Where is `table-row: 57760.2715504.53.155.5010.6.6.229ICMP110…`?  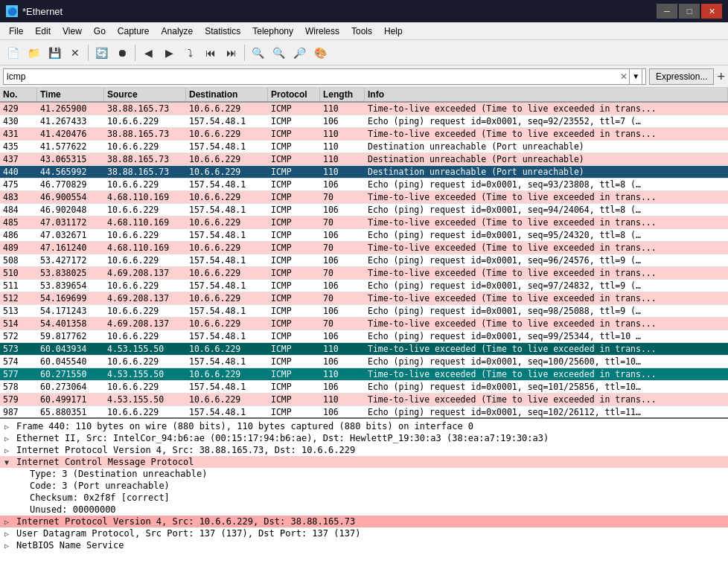
table-row: 57760.2715504.53.155.5010.6.6.229ICMP110… is located at coordinates (364, 375).